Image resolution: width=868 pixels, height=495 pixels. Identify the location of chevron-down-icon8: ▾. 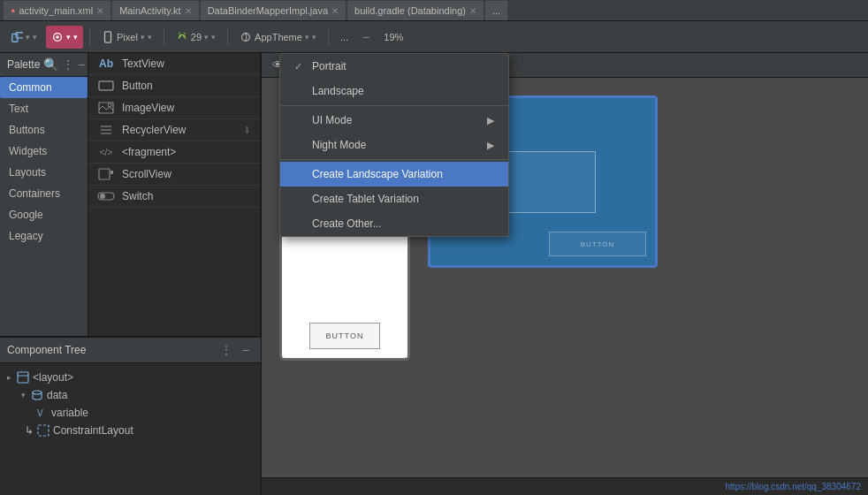
(214, 37).